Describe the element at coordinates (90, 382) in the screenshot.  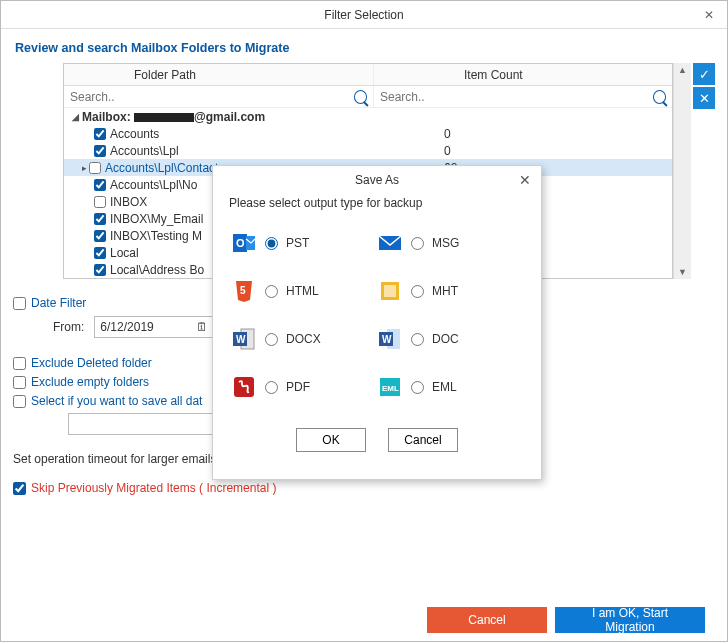
I see `exclude-empty-label: Exclude empty folders` at that location.